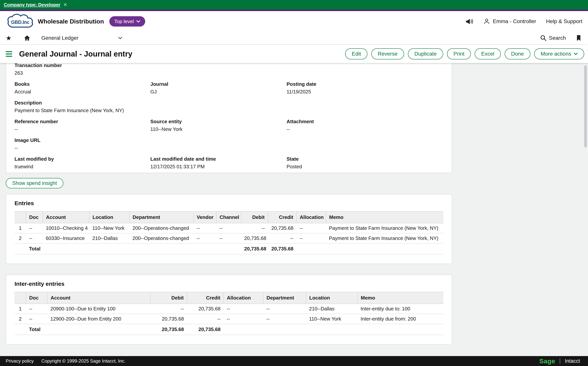  Describe the element at coordinates (205, 329) in the screenshot. I see `total-cell: 20,735.68` at that location.